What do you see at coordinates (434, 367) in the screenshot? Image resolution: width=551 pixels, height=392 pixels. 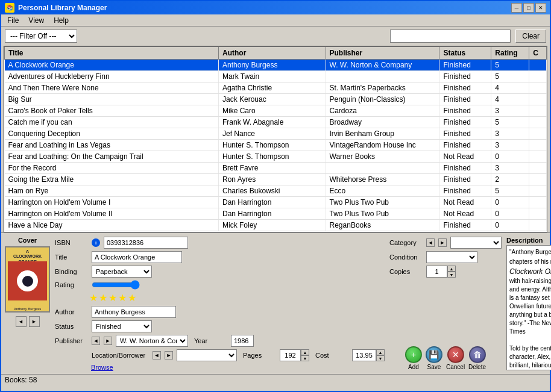 I see `save-label: Save` at bounding box center [434, 367].